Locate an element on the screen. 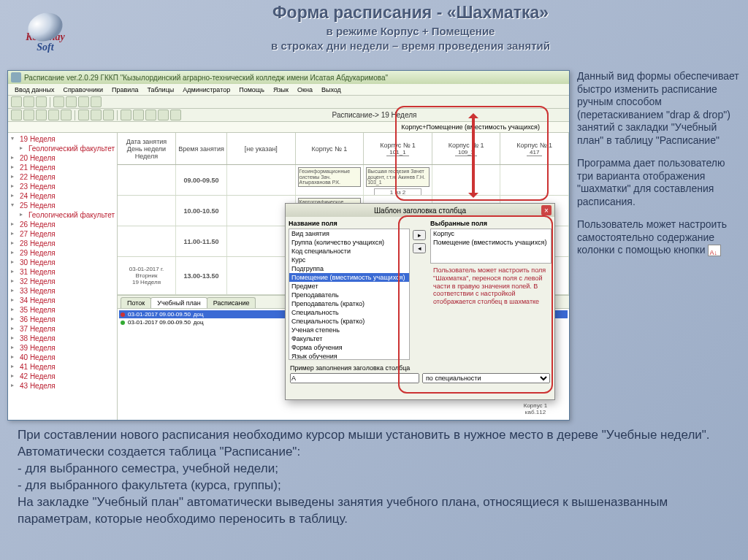  move-right-button: ▸ is located at coordinates (419, 235).